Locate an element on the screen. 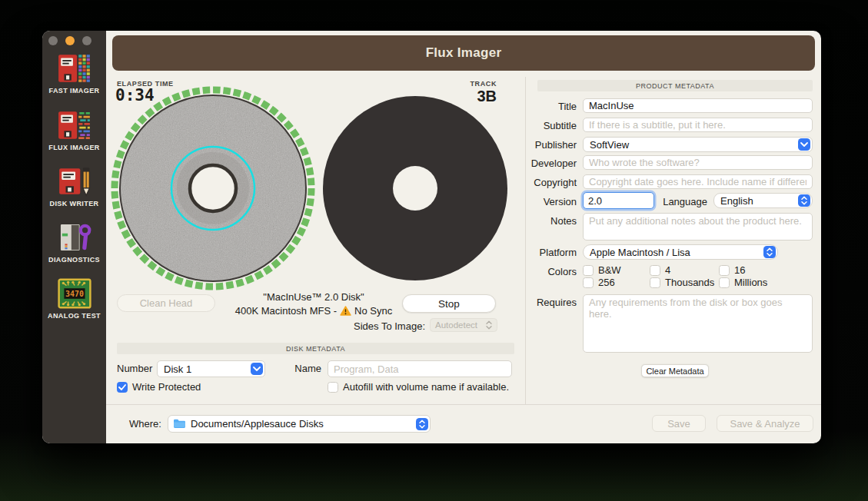  side-b-disk-visualization is located at coordinates (415, 188).